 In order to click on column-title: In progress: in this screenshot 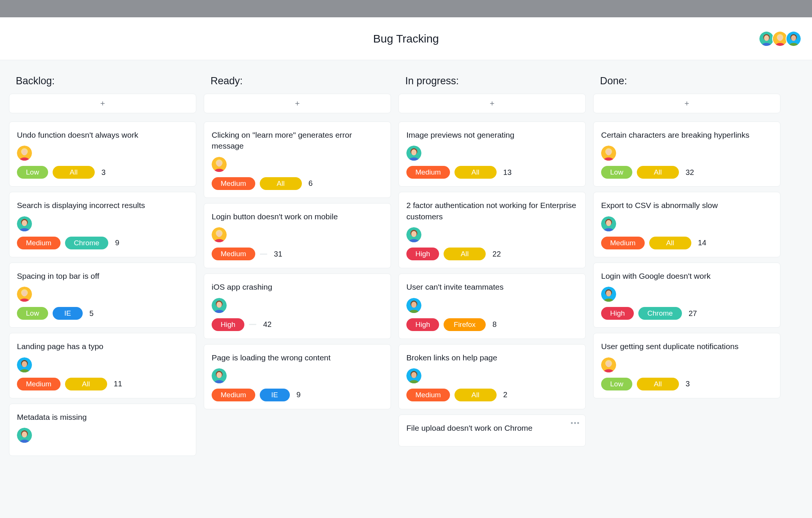, I will do `click(492, 83)`.